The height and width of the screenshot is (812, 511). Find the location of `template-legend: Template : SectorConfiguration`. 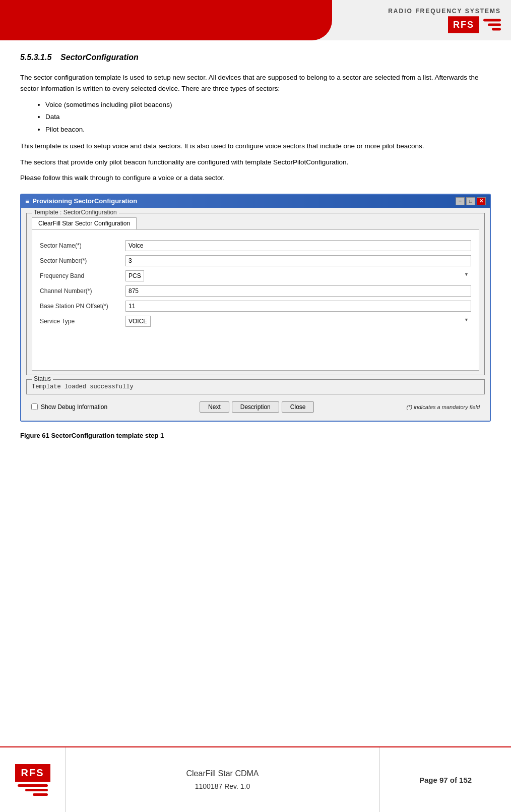

template-legend: Template : SectorConfiguration is located at coordinates (76, 212).